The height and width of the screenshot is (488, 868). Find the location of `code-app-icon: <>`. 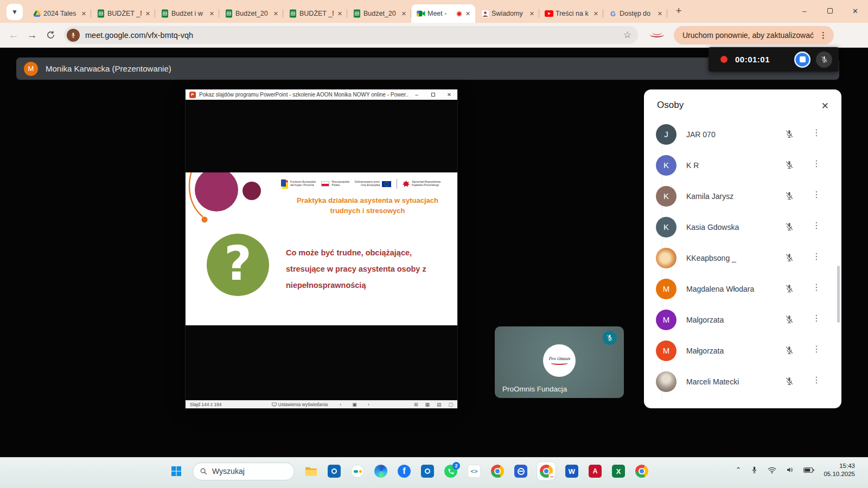

code-app-icon: <> is located at coordinates (474, 471).